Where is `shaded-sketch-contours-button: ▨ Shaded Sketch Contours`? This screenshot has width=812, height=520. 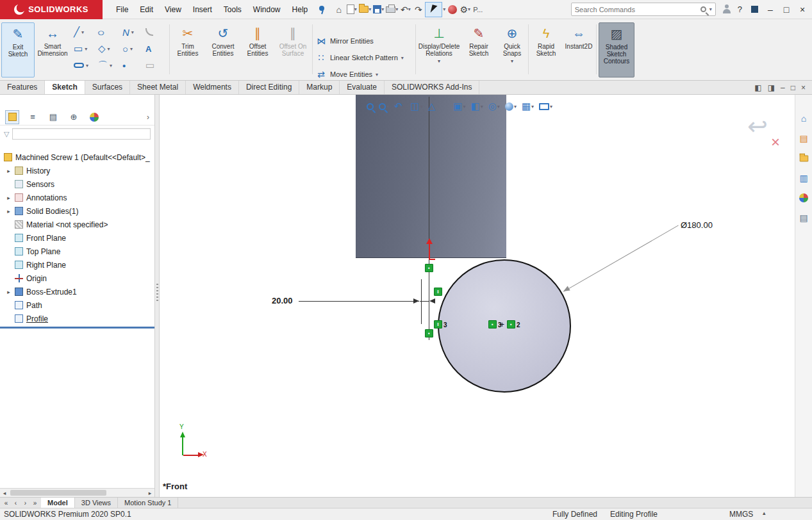
shaded-sketch-contours-button: ▨ Shaded Sketch Contours is located at coordinates (617, 50).